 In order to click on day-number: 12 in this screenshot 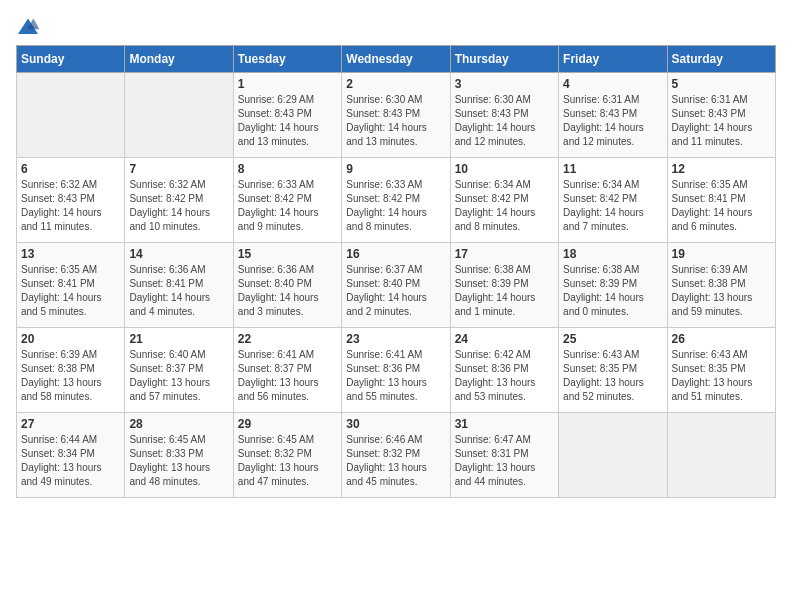, I will do `click(722, 169)`.